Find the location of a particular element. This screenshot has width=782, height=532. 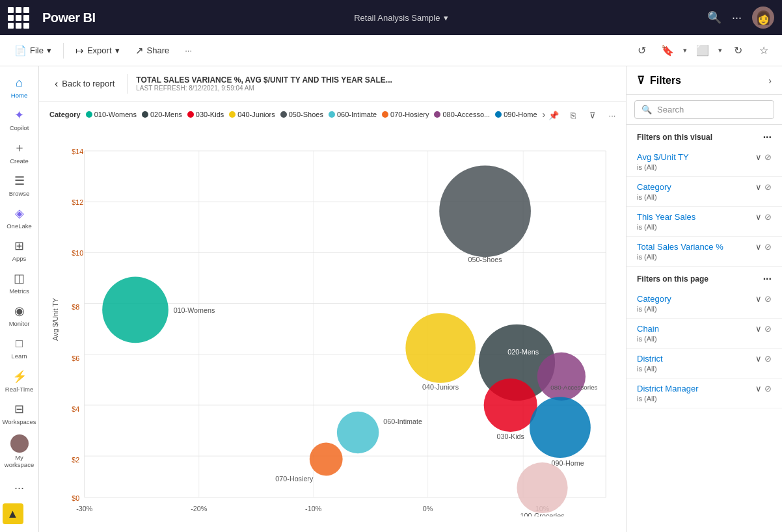

report-refresh-info: LAST REFRESH: 8/12/2021, 9:59:04 AM is located at coordinates (376, 88).